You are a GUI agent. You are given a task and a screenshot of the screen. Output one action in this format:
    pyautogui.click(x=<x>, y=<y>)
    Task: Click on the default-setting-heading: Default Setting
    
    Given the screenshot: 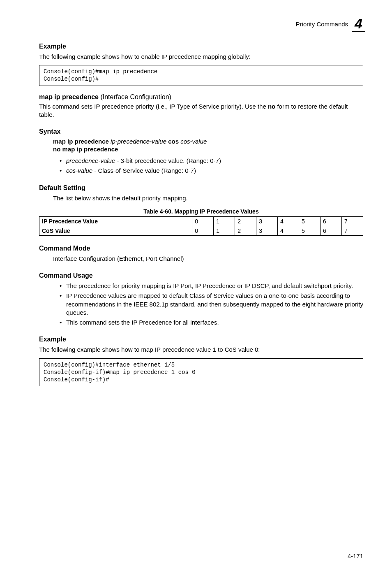 What is the action you would take?
    pyautogui.click(x=201, y=188)
    